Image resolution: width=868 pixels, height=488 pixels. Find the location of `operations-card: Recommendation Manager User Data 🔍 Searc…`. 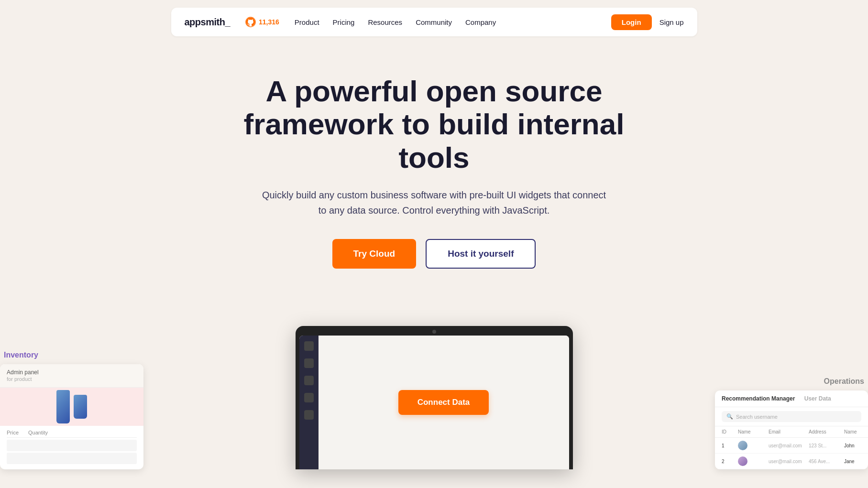

operations-card: Recommendation Manager User Data 🔍 Searc… is located at coordinates (791, 430).